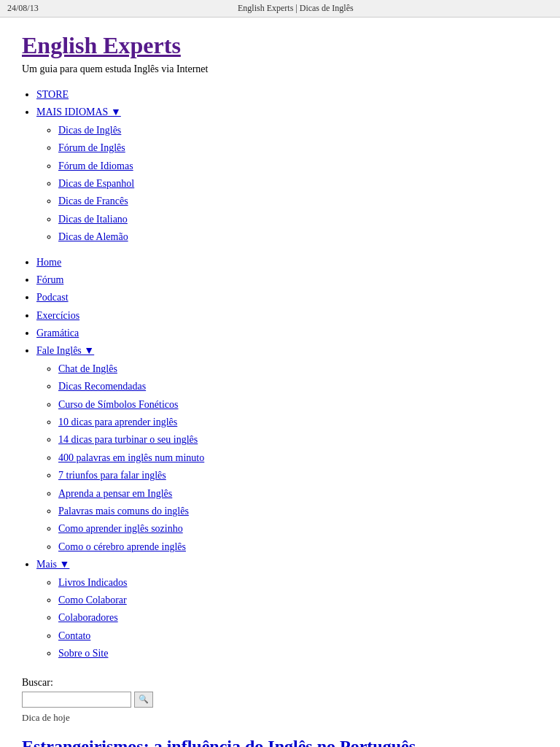 This screenshot has height=747, width=560. I want to click on nav-item-forum: Fórum, so click(287, 280).